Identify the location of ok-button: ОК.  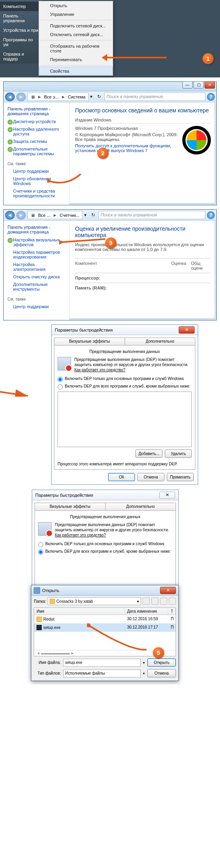
(122, 477).